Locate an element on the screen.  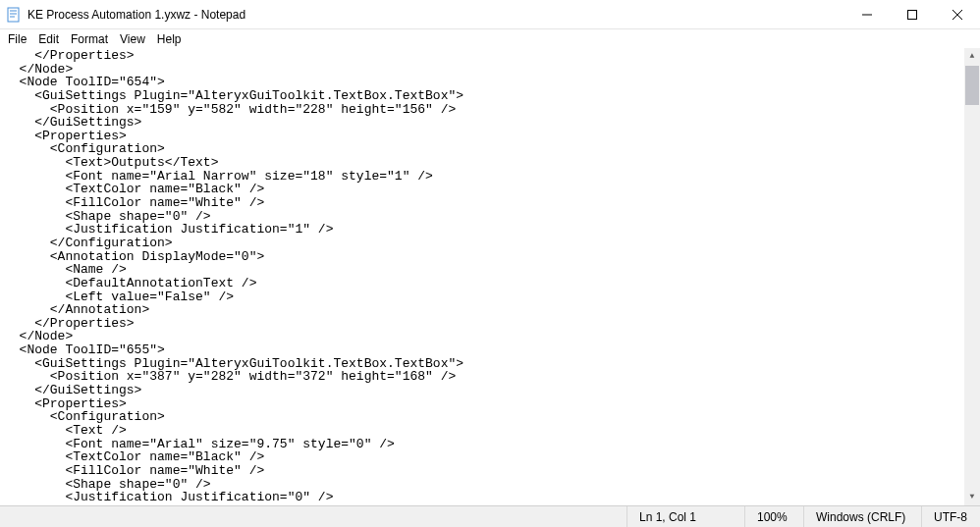
menu-format: Format is located at coordinates (89, 39).